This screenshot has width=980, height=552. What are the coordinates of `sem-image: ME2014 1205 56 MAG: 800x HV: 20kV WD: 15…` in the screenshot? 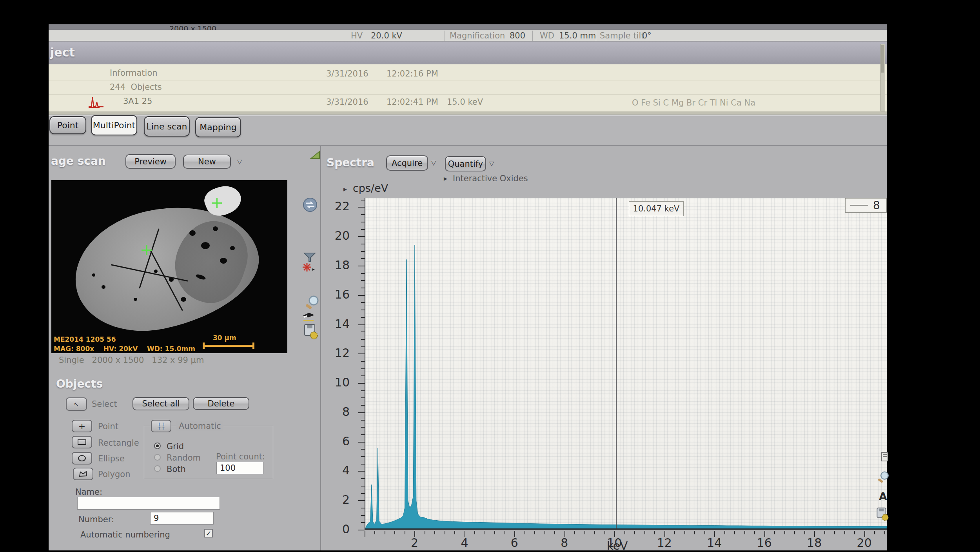 It's located at (169, 267).